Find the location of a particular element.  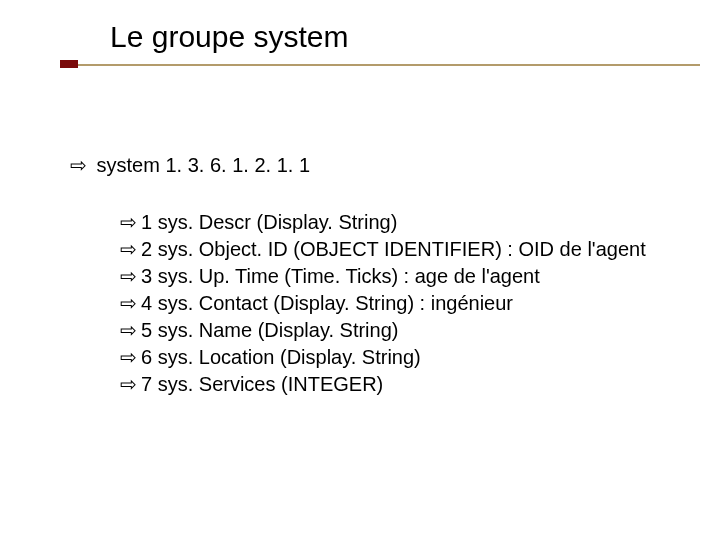

list-item: ⇨3 sys. Up. Time (Time. Ticks) : age de … is located at coordinates (400, 276).